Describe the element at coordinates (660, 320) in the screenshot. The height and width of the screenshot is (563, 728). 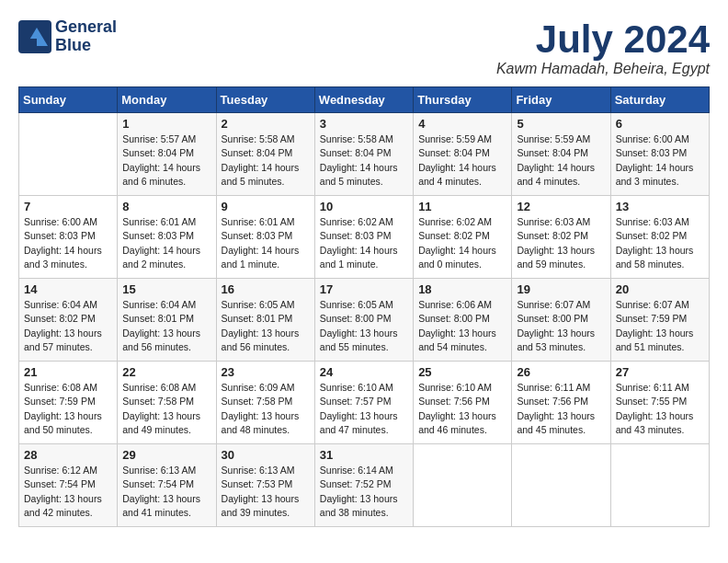
I see `day-cell: 20Sunrise: 6:07 AMSunset: 7:59 PMDayligh…` at that location.